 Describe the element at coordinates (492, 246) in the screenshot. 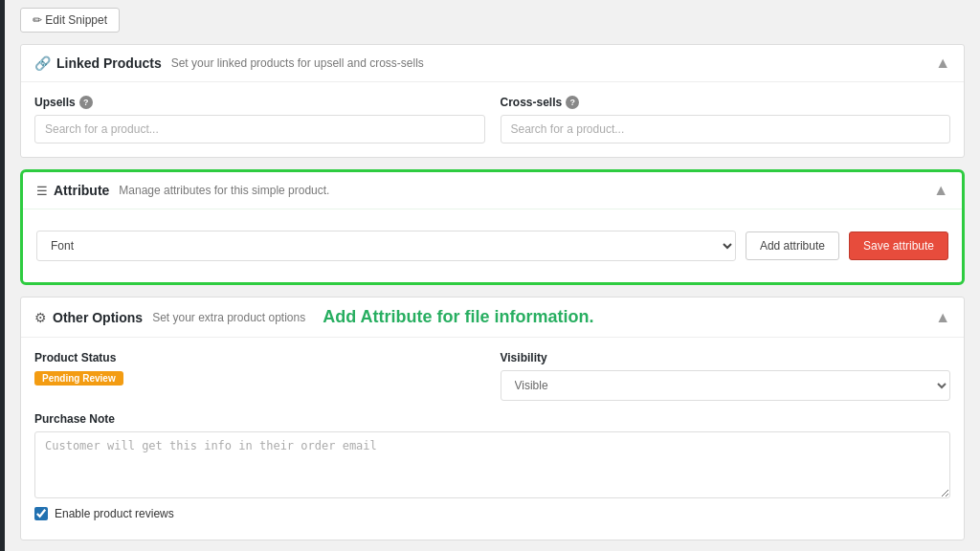

I see `attribute-body: Font Color Size Material Add attribute S…` at that location.